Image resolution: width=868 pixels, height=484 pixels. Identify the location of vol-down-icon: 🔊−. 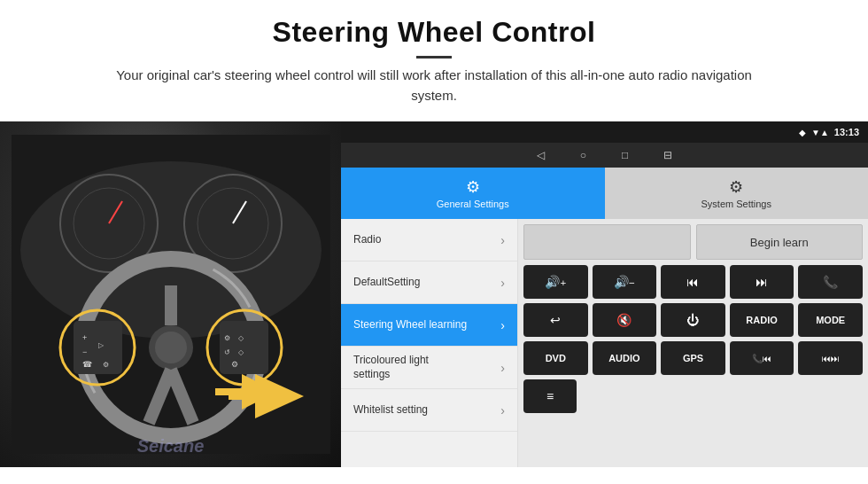
(624, 282).